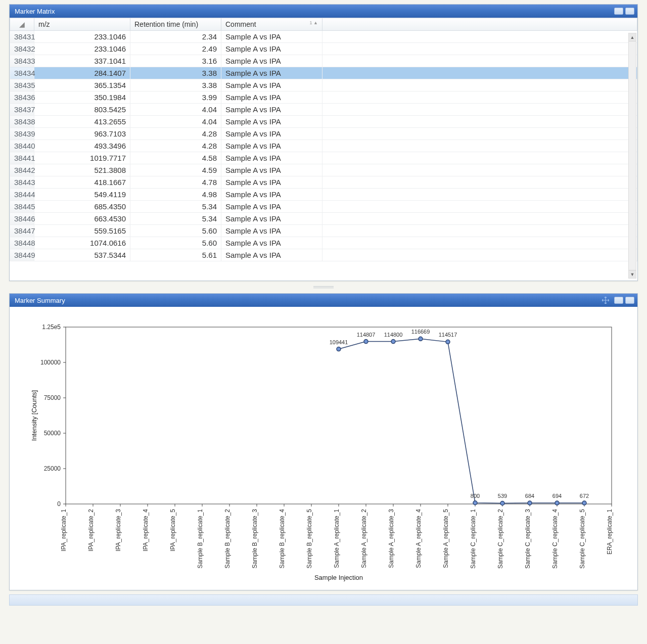 Image resolution: width=647 pixels, height=644 pixels. I want to click on row-number: 38449, so click(22, 255).